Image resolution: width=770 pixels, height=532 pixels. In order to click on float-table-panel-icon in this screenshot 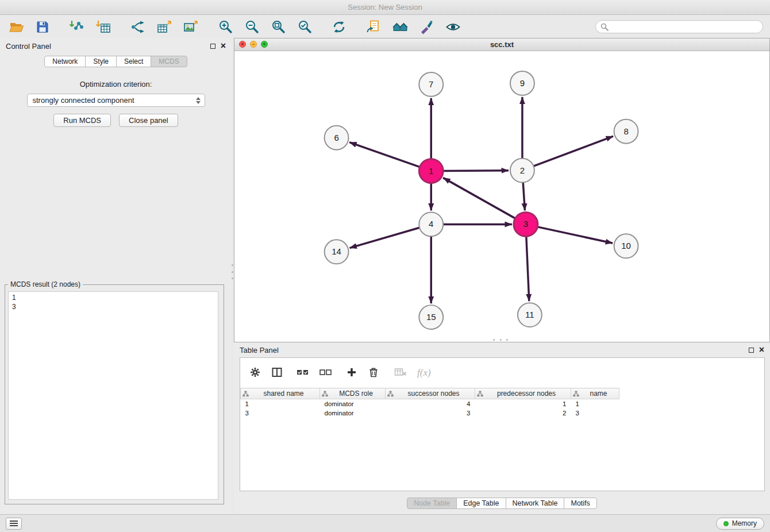, I will do `click(752, 350)`.